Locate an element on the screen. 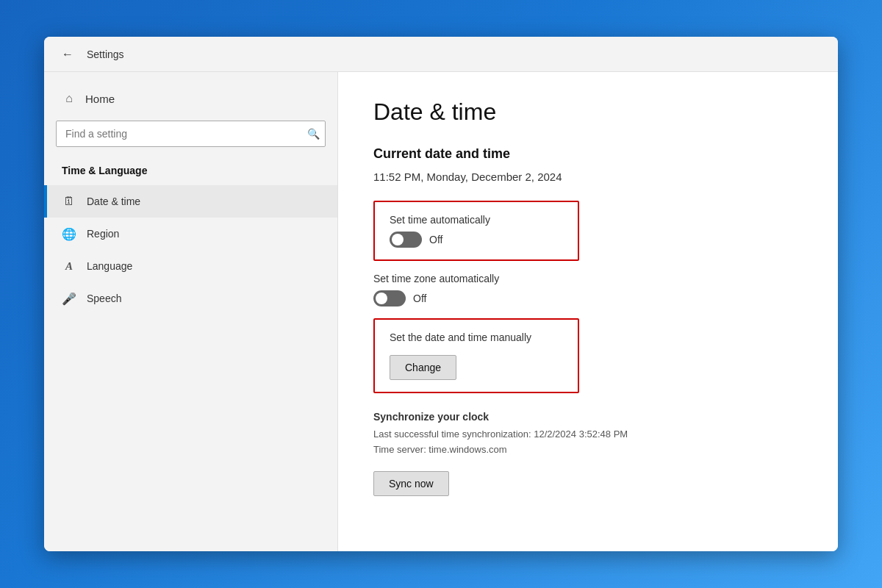 This screenshot has width=882, height=588. window-title: Settings is located at coordinates (106, 54).